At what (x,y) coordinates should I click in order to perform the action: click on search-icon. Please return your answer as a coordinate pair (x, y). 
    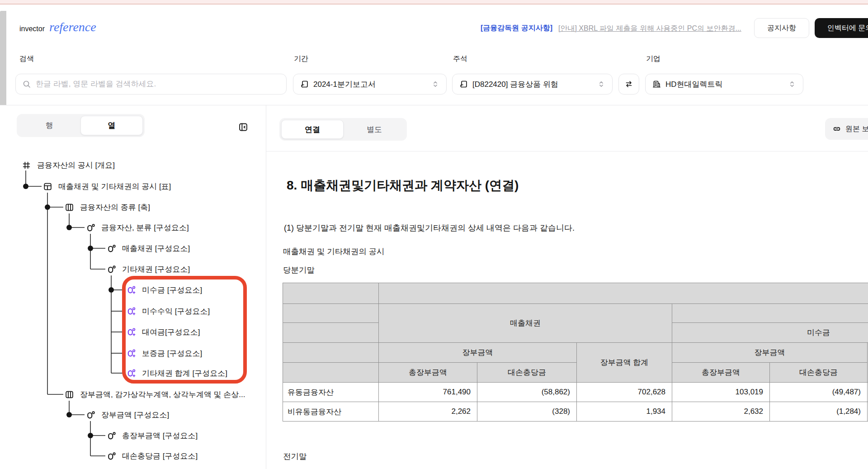
    Looking at the image, I should click on (27, 84).